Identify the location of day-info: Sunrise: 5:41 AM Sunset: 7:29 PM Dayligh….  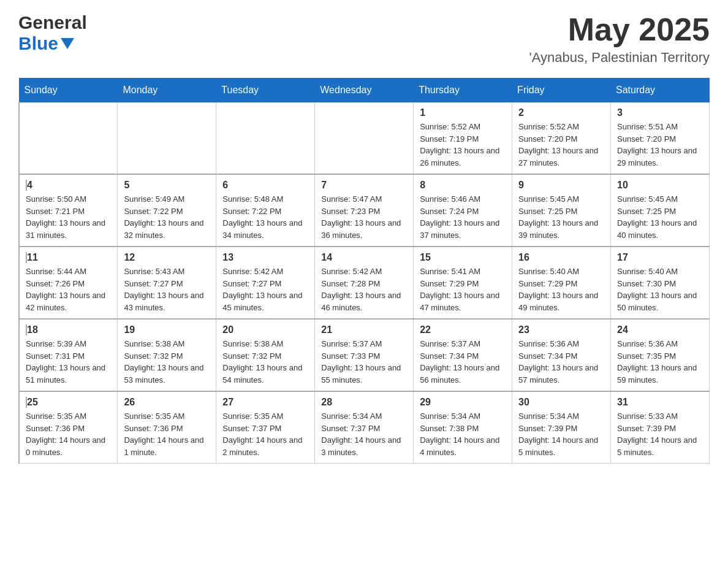
(463, 289).